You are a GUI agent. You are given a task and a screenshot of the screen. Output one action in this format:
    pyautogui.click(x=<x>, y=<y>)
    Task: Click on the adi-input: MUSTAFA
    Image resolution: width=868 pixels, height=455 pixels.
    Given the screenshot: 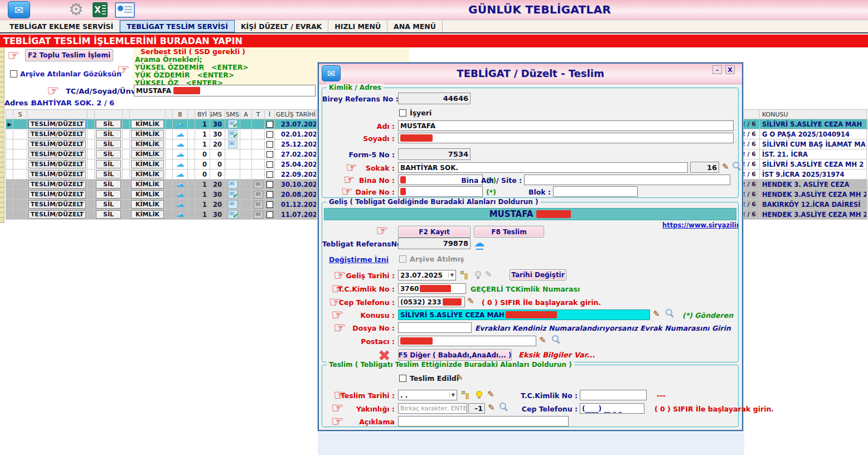 What is the action you would take?
    pyautogui.click(x=566, y=126)
    